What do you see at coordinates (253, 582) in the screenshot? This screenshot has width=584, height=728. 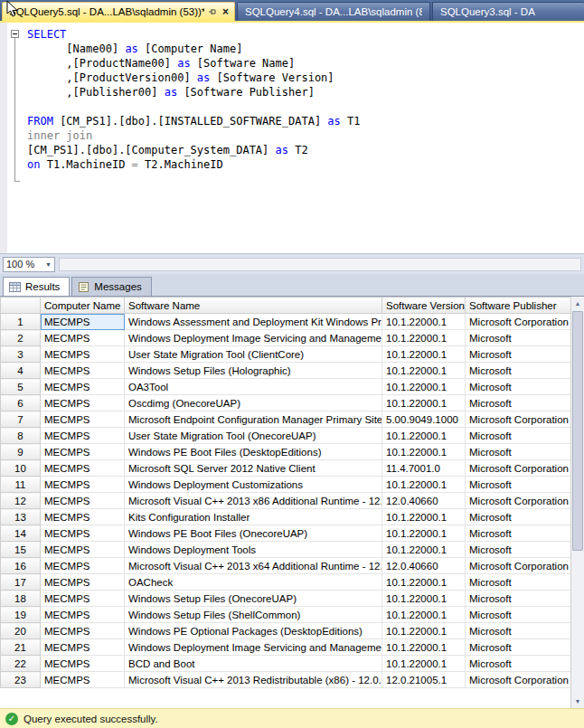 I see `grid-cell: OACheck` at bounding box center [253, 582].